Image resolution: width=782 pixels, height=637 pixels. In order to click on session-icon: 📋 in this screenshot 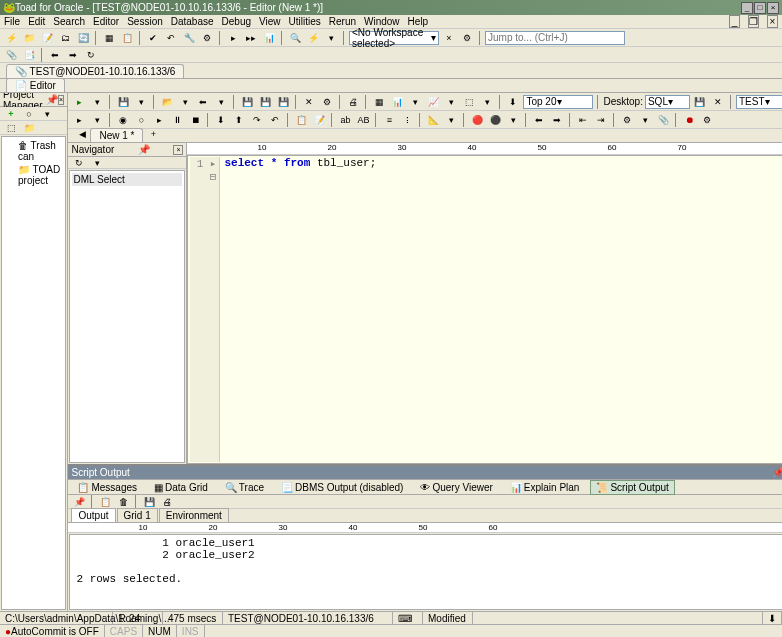, I will do `click(127, 38)`.